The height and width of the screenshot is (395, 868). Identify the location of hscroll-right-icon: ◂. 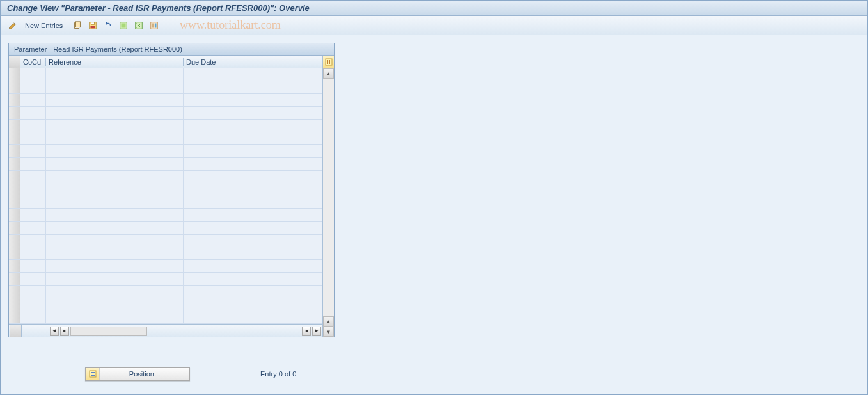
(306, 331).